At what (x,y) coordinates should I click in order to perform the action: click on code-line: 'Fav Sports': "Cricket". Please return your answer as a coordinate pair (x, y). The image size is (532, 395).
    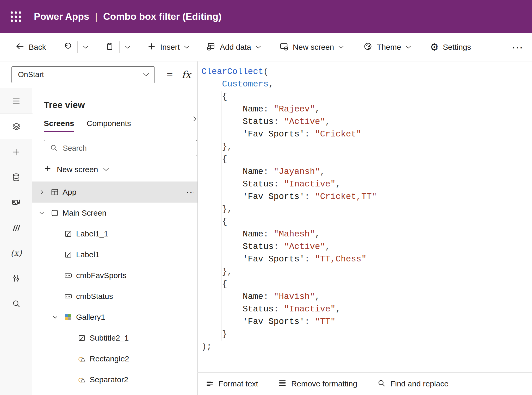
    Looking at the image, I should click on (289, 134).